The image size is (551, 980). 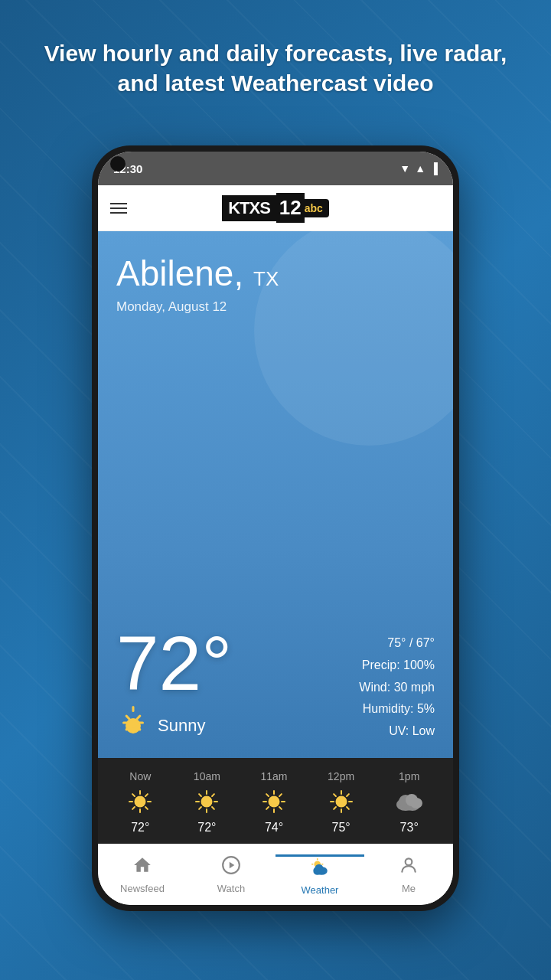 I want to click on nav-item-watch: Watch, so click(x=231, y=874).